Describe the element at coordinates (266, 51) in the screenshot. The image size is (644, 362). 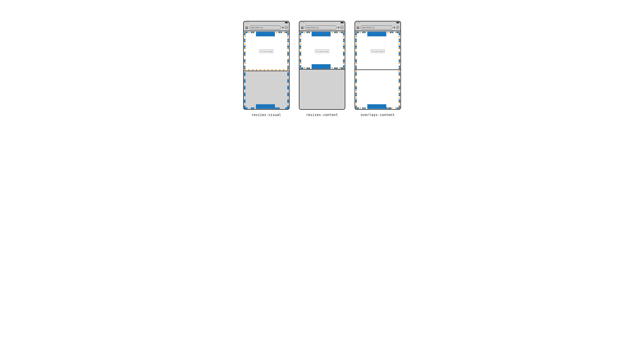
I see `visual-viewport: Focused Input` at that location.